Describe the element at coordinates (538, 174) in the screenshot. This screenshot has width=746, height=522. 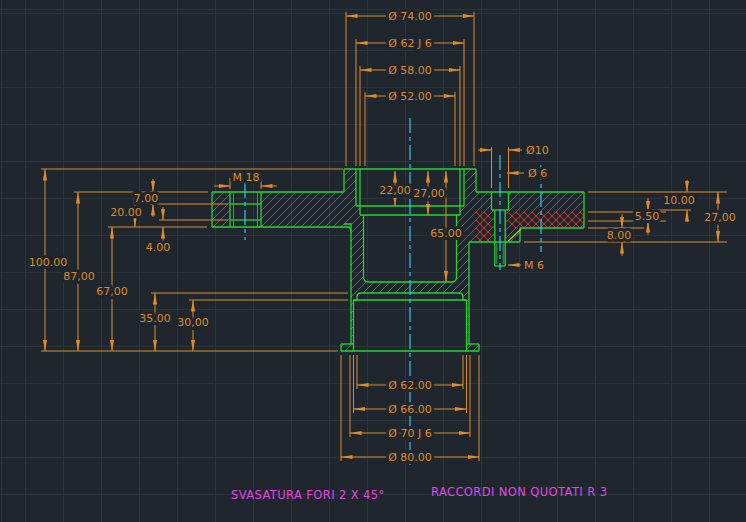
I see `label-hole-d6: Ø 6` at that location.